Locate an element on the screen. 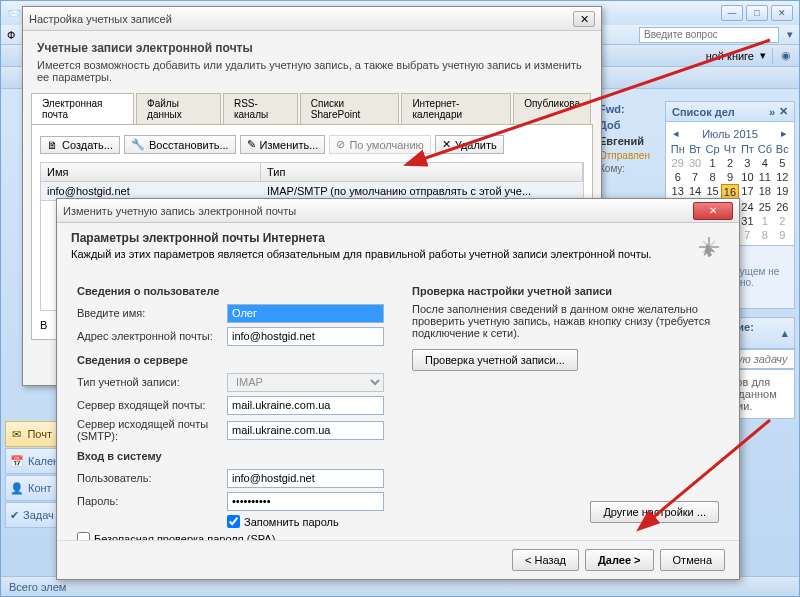  tab-published: Опубликова is located at coordinates (552, 108).